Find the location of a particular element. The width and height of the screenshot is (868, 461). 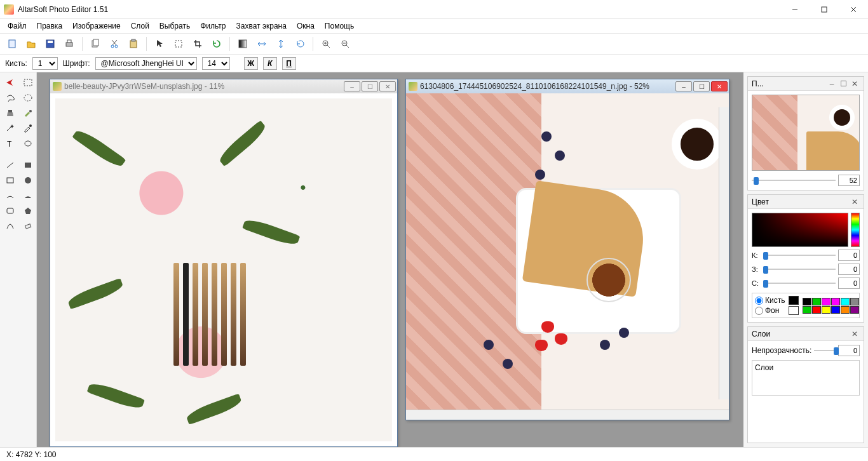

preview-panel-close: ✕ is located at coordinates (855, 84).